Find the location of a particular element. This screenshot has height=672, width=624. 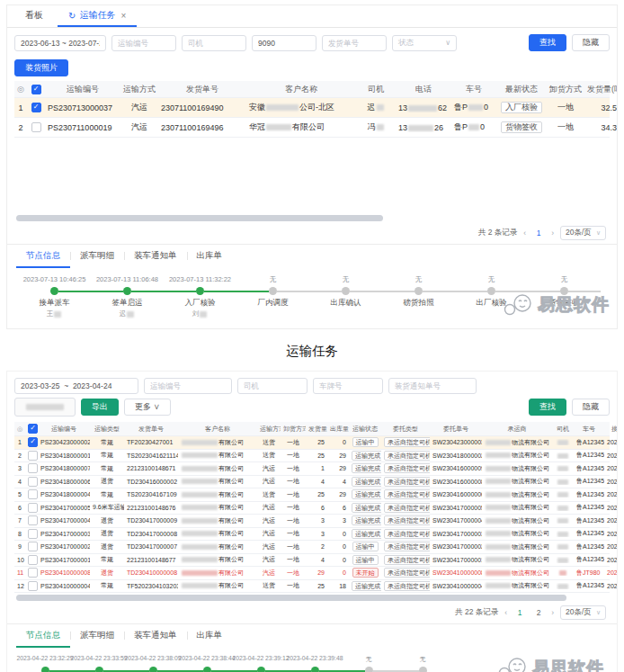

table-cell: 12 is located at coordinates (20, 587).